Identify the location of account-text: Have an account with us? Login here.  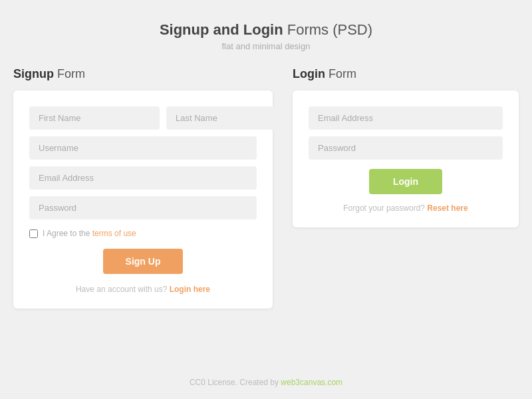
(143, 289).